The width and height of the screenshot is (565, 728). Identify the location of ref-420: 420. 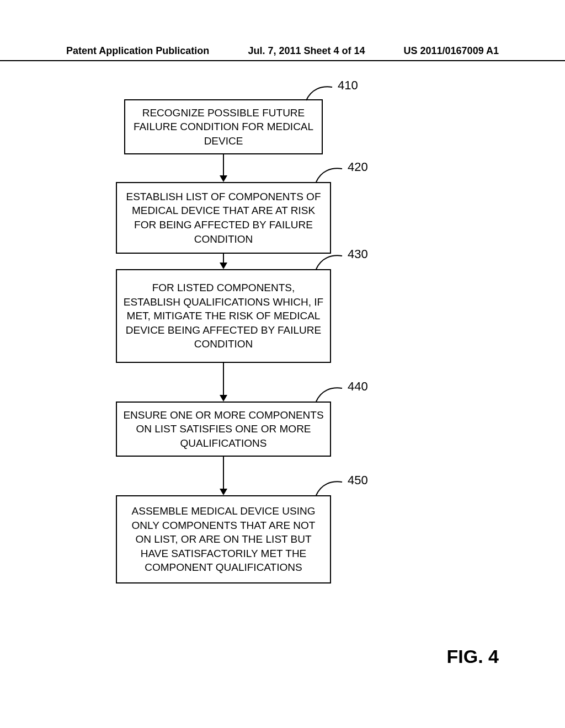
(358, 167).